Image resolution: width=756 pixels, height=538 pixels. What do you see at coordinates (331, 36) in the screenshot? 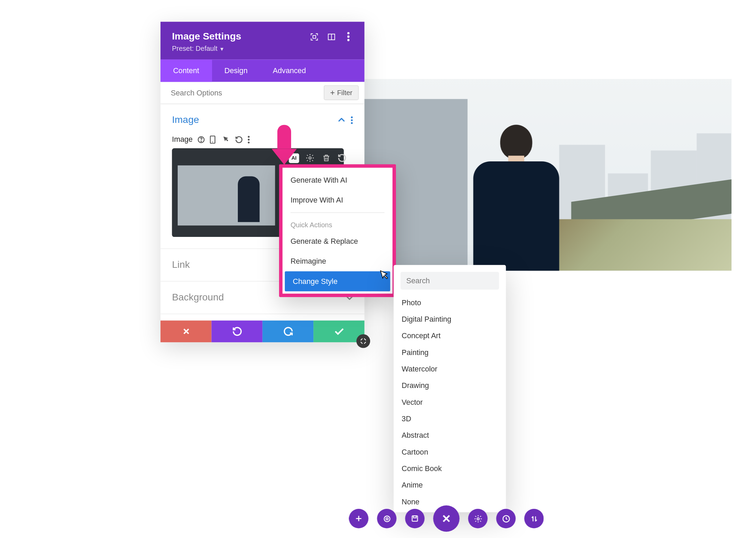
I see `columns-icon` at bounding box center [331, 36].